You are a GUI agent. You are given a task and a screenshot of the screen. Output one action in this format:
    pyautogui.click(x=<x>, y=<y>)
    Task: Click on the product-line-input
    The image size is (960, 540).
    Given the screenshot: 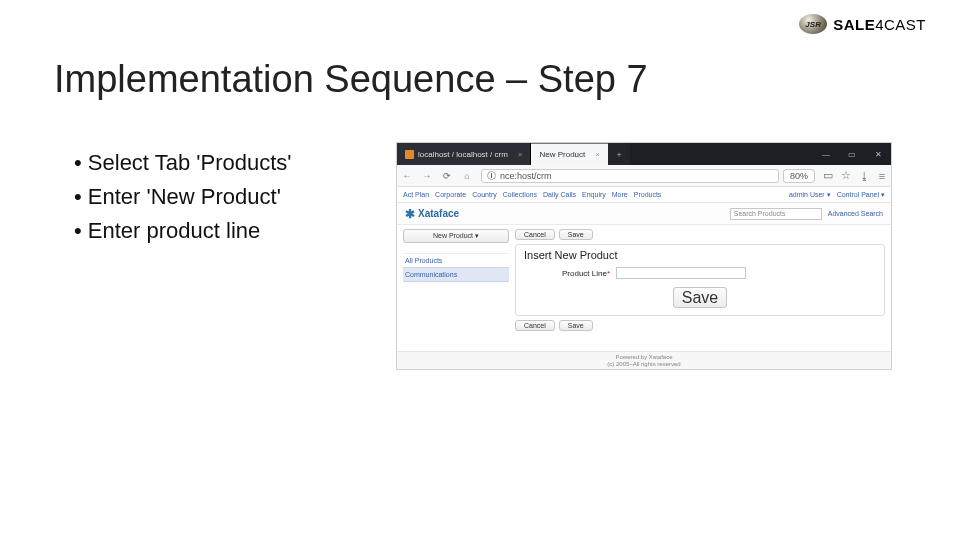 What is the action you would take?
    pyautogui.click(x=681, y=273)
    